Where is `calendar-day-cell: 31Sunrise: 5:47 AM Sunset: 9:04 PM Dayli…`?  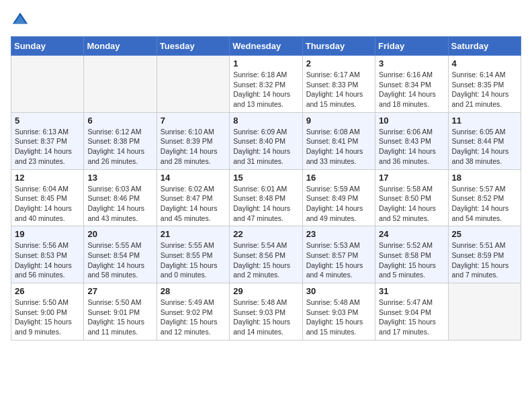
calendar-day-cell: 31Sunrise: 5:47 AM Sunset: 9:04 PM Dayli… is located at coordinates (412, 312).